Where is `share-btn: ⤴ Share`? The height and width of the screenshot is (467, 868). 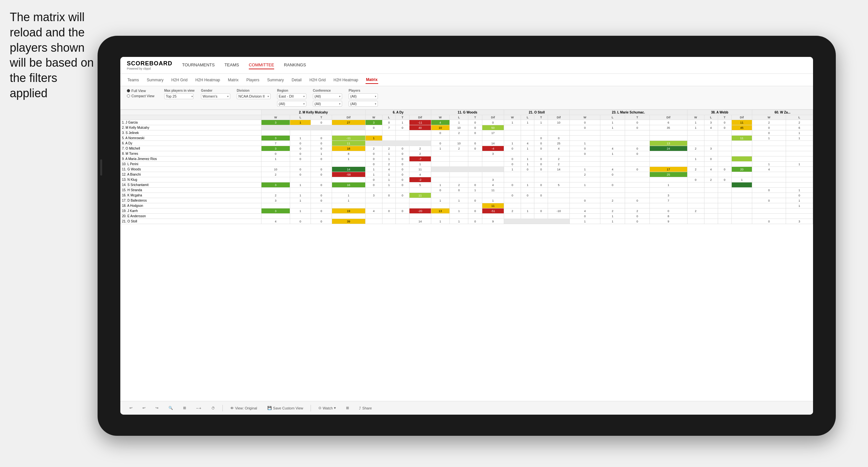
share-btn: ⤴ Share is located at coordinates (365, 408).